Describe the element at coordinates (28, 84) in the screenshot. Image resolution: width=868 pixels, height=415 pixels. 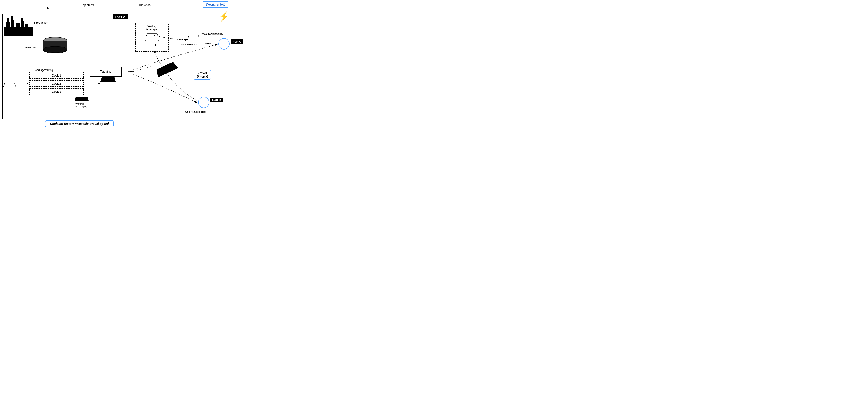
I see `dock-entry-dot` at that location.